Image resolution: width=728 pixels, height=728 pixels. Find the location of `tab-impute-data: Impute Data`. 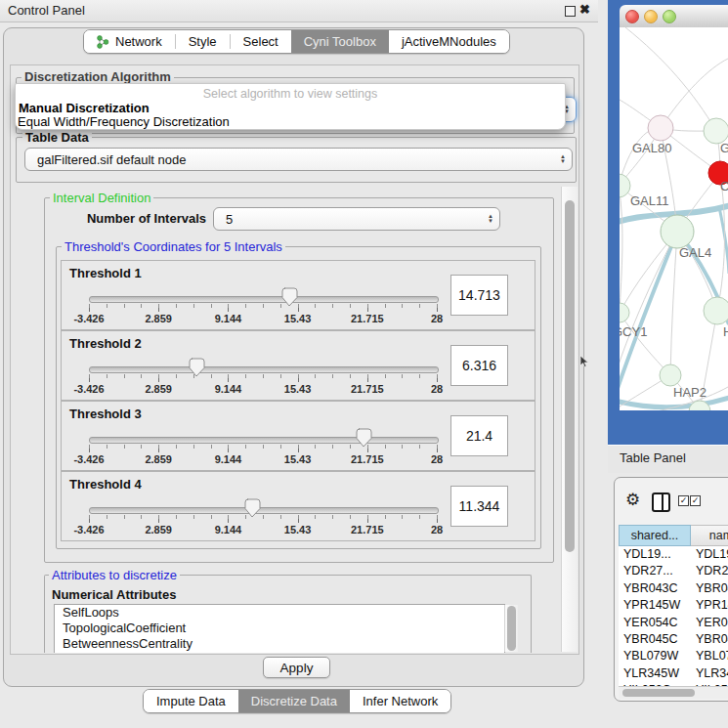

tab-impute-data: Impute Data is located at coordinates (192, 702).